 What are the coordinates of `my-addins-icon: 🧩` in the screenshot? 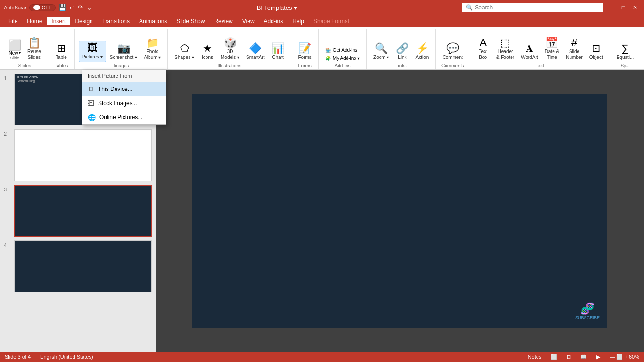 It's located at (328, 58).